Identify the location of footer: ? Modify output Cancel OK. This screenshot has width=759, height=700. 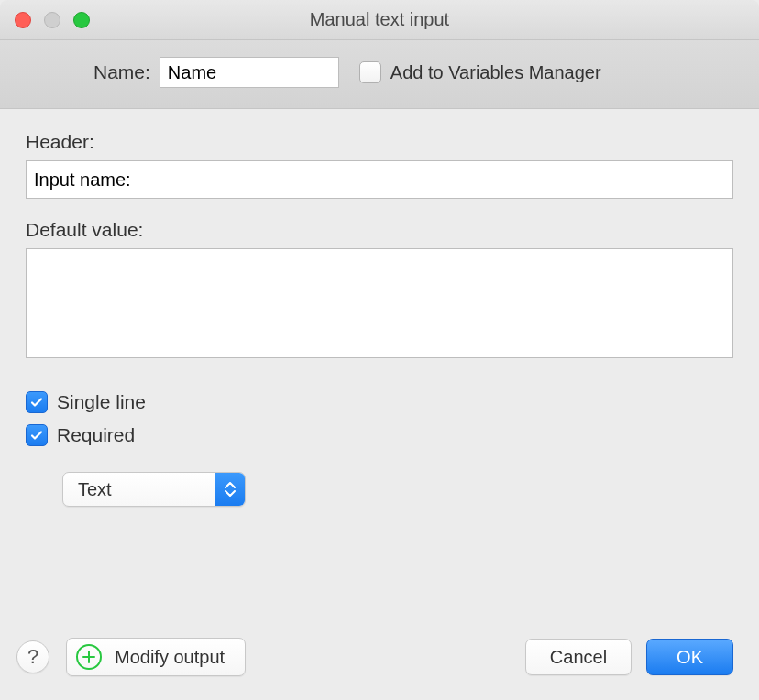
(380, 662).